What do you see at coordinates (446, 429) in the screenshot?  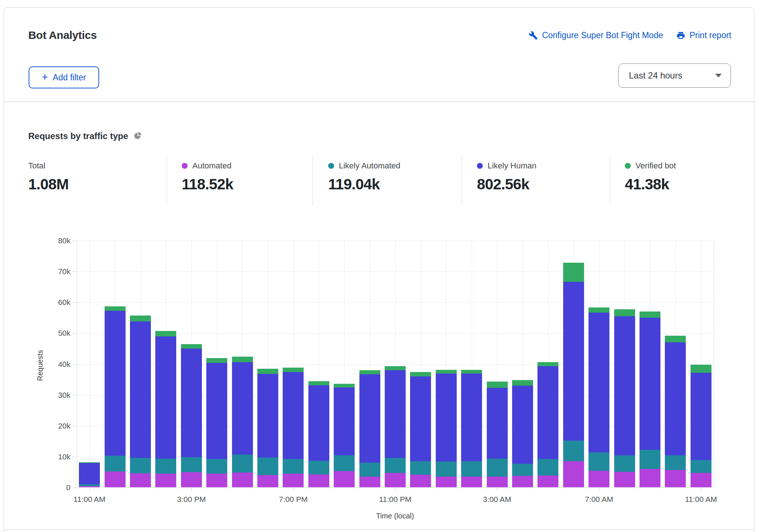 I see `chart-bar-1-00-am` at bounding box center [446, 429].